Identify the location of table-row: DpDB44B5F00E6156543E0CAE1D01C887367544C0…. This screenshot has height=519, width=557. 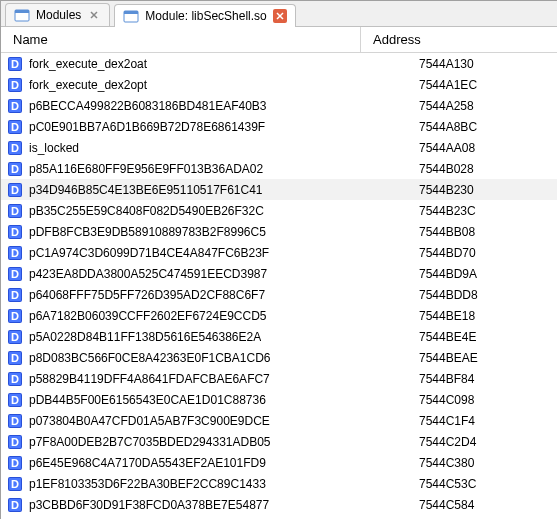
(279, 400).